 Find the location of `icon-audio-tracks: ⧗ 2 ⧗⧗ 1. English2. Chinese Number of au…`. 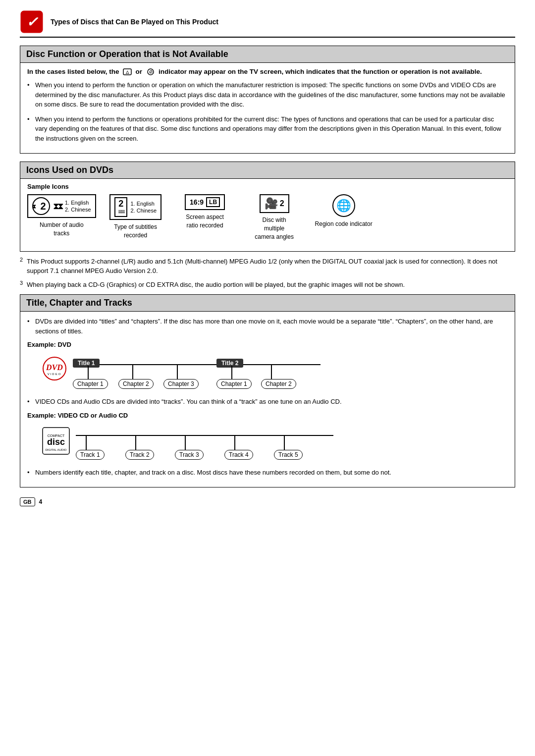

icon-audio-tracks: ⧗ 2 ⧗⧗ 1. English2. Chinese Number of au… is located at coordinates (61, 216).